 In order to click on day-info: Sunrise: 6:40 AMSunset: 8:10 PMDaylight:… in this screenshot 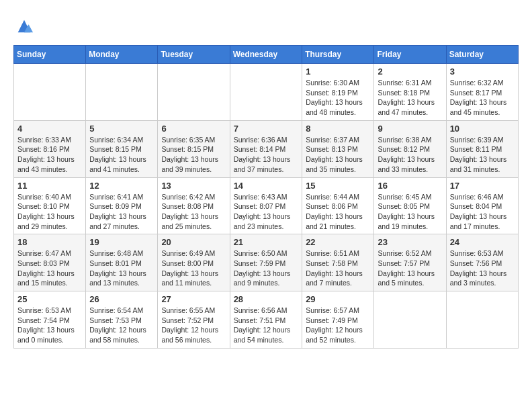, I will do `click(50, 212)`.